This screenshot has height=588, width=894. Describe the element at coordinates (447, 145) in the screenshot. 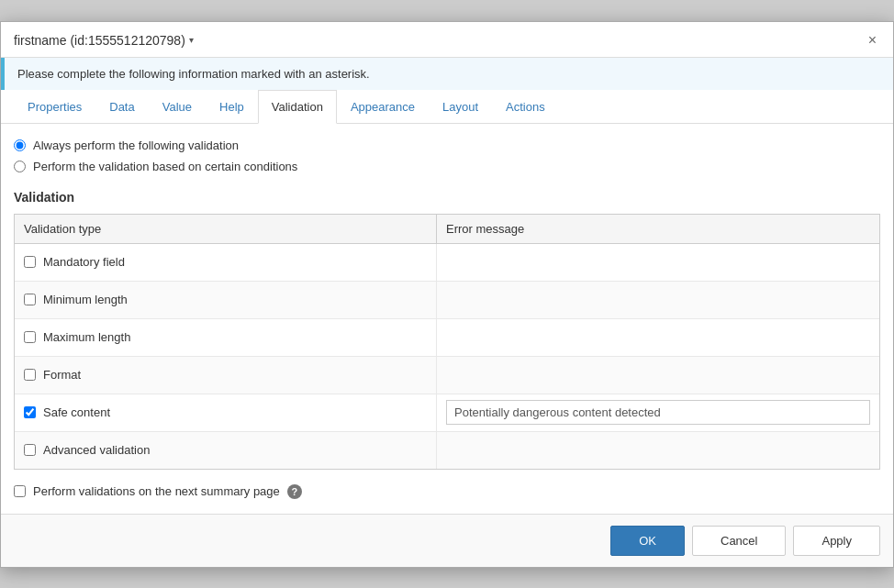

I see `radio-always: Always perform the following validation` at that location.